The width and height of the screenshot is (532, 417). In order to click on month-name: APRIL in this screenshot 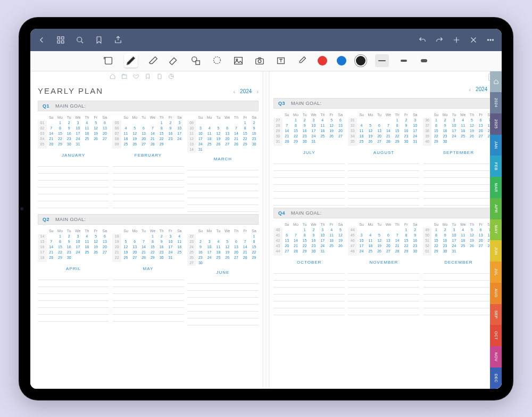, I will do `click(73, 267)`.